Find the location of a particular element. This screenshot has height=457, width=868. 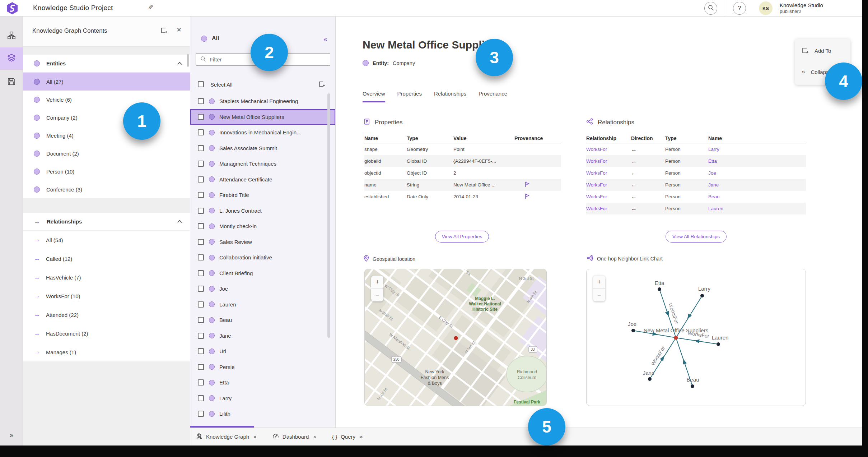

list-item: Managment Techniques is located at coordinates (263, 164).